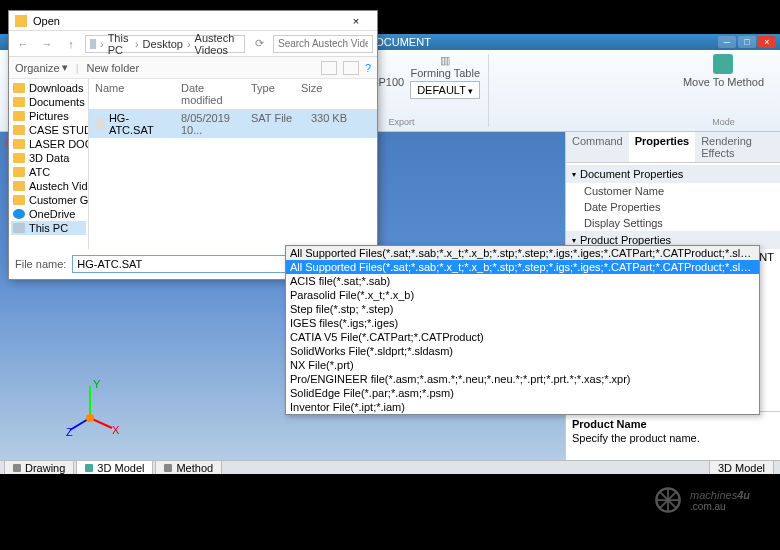  What do you see at coordinates (522, 393) in the screenshot?
I see `filetype-option: SolidEdge File(*.par;*.asm;*.psm)` at bounding box center [522, 393].